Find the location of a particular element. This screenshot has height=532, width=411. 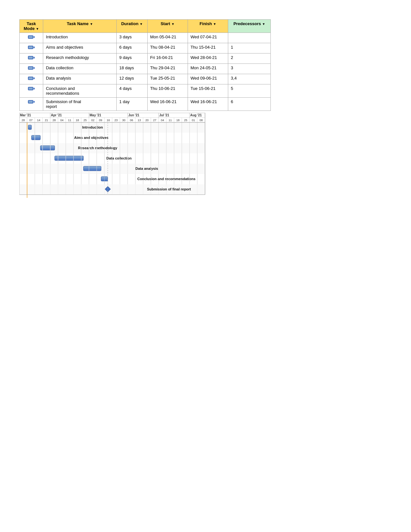

task-name-cell: Conclusion and recommendations is located at coordinates (80, 91).